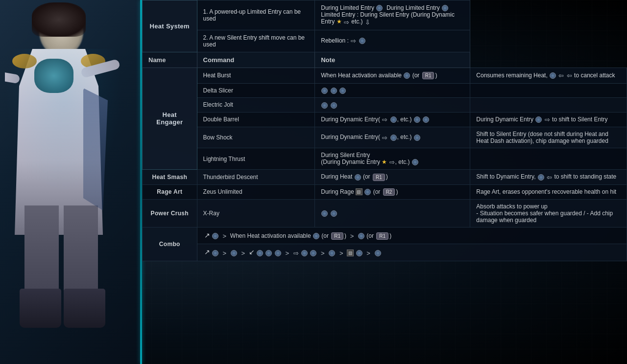 This screenshot has height=364, width=627. Describe the element at coordinates (170, 177) in the screenshot. I see `heat-smash-label: Heat Smash` at that location.